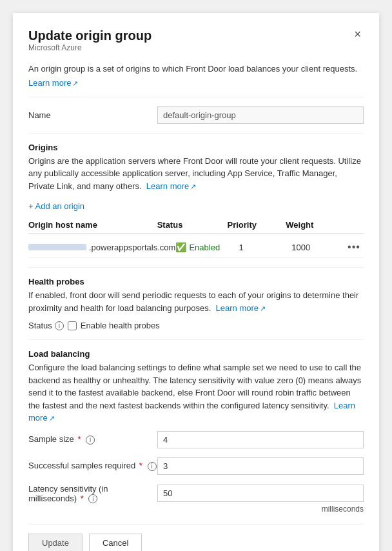 The width and height of the screenshot is (392, 551). I want to click on latency-sensitivity-info-icon: i, so click(93, 499).